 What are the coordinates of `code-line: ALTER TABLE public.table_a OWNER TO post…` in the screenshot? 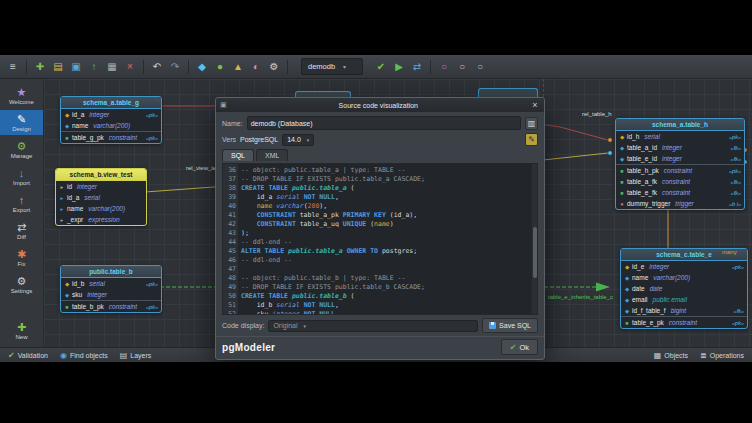 It's located at (389, 252).